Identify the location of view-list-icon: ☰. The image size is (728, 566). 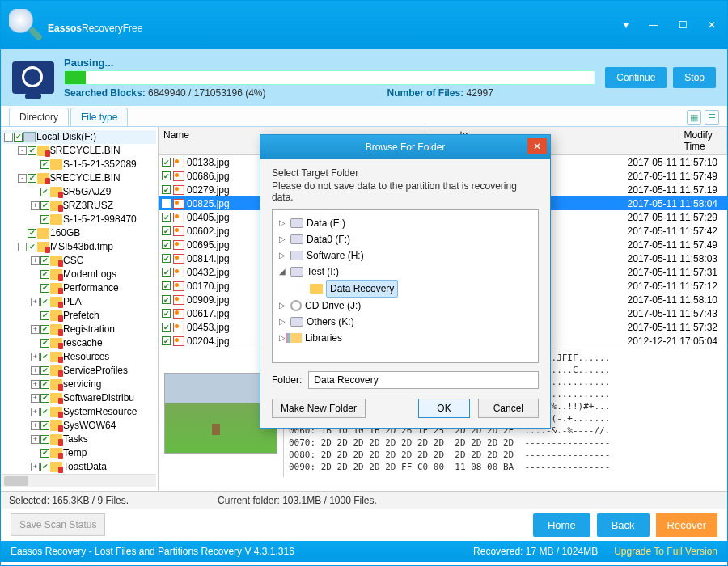
(712, 117).